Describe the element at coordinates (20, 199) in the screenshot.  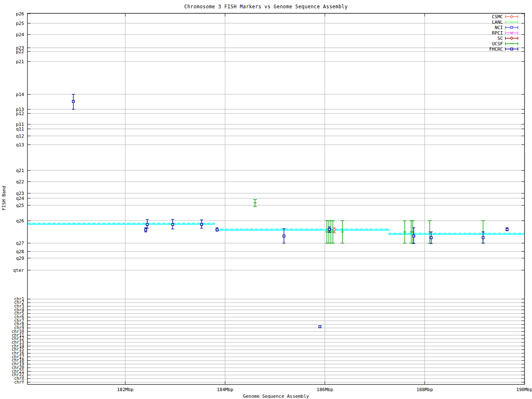
I see `band-tick-label: q24` at that location.